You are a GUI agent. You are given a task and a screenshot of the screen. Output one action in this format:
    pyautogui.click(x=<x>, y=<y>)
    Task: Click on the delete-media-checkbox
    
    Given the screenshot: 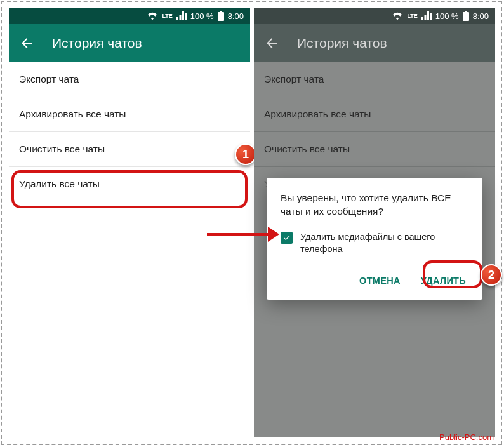 What is the action you would take?
    pyautogui.click(x=287, y=237)
    